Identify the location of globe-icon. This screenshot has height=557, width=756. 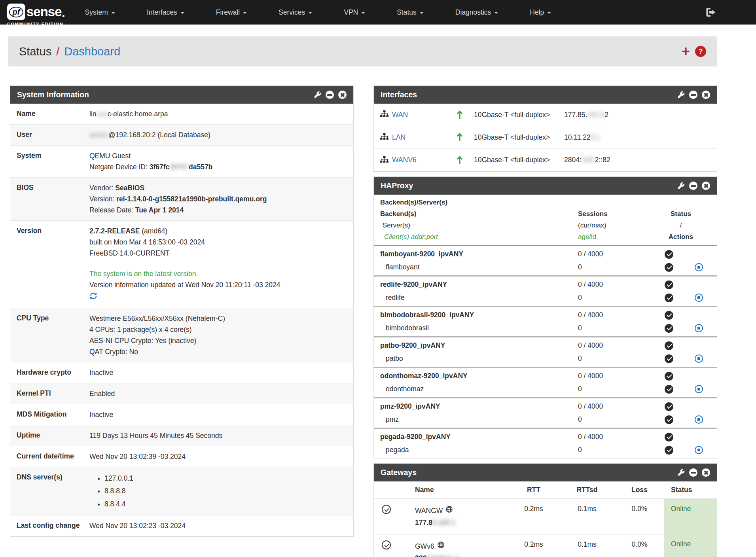
(449, 511).